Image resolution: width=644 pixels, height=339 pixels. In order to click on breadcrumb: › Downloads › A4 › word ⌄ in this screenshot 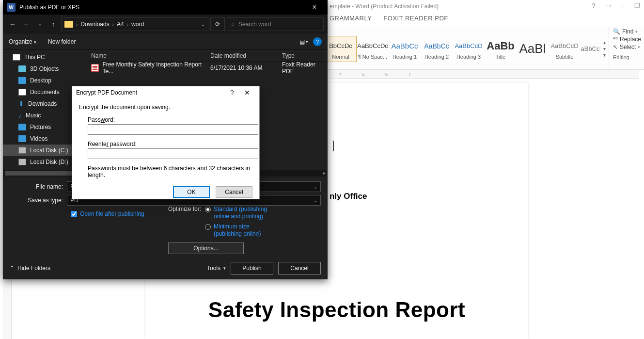, I will do `click(135, 24)`.